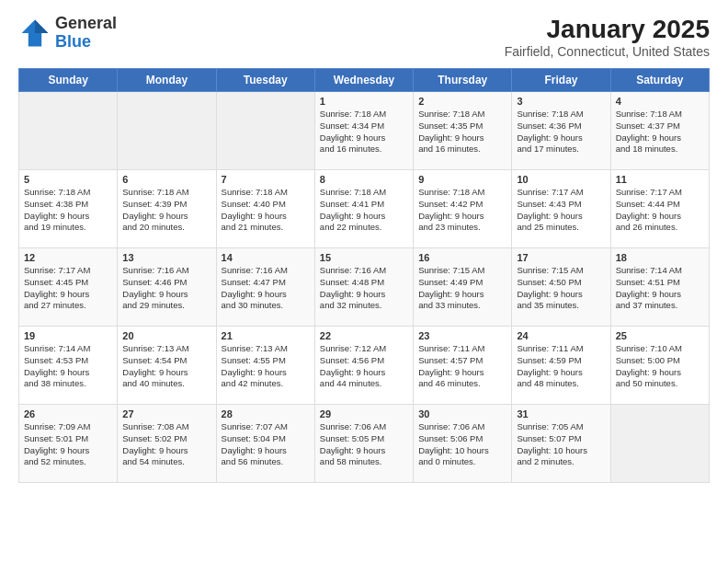 The width and height of the screenshot is (728, 563). I want to click on calendar-cell: 7Sunrise: 7:18 AM Sunset: 4:40 PM Daylig…, so click(265, 210).